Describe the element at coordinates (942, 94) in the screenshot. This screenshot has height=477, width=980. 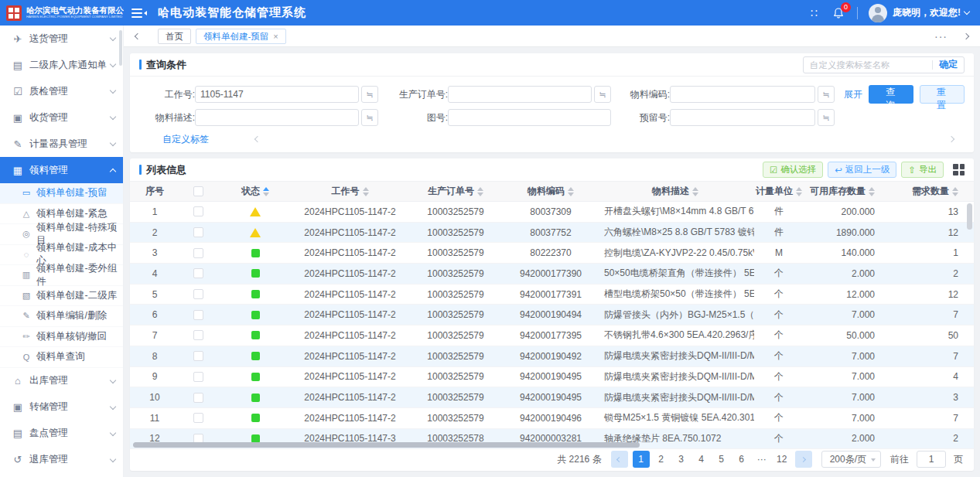
I see `reset-button: 重 置` at that location.